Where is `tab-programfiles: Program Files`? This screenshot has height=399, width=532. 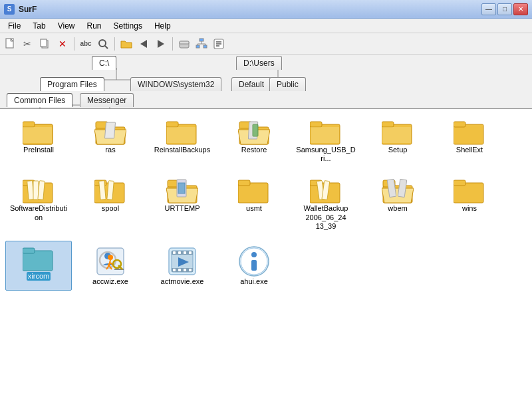
tab-programfiles: Program Files is located at coordinates (72, 84).